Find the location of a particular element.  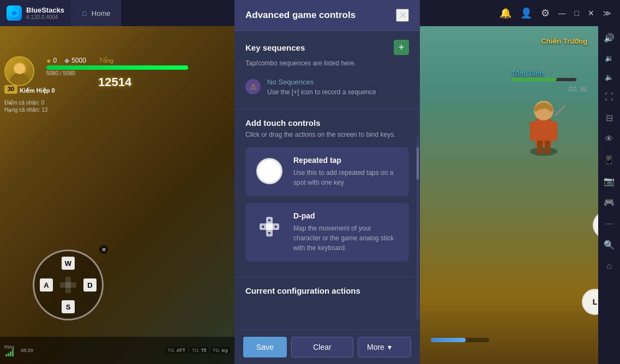

attack-value: 12514 is located at coordinates (115, 82).